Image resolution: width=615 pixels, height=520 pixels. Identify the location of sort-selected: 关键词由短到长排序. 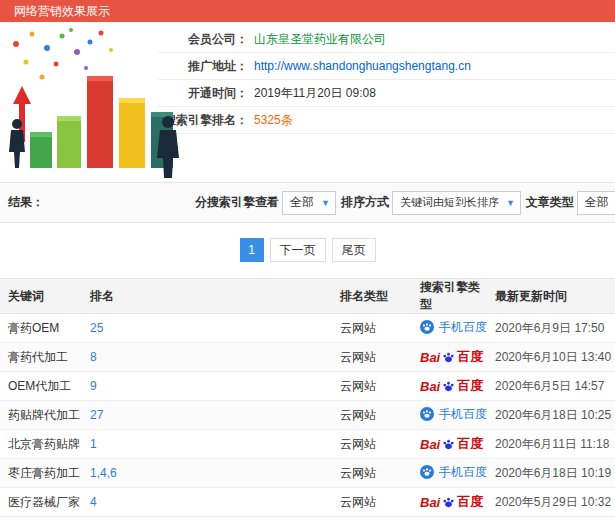
(450, 202).